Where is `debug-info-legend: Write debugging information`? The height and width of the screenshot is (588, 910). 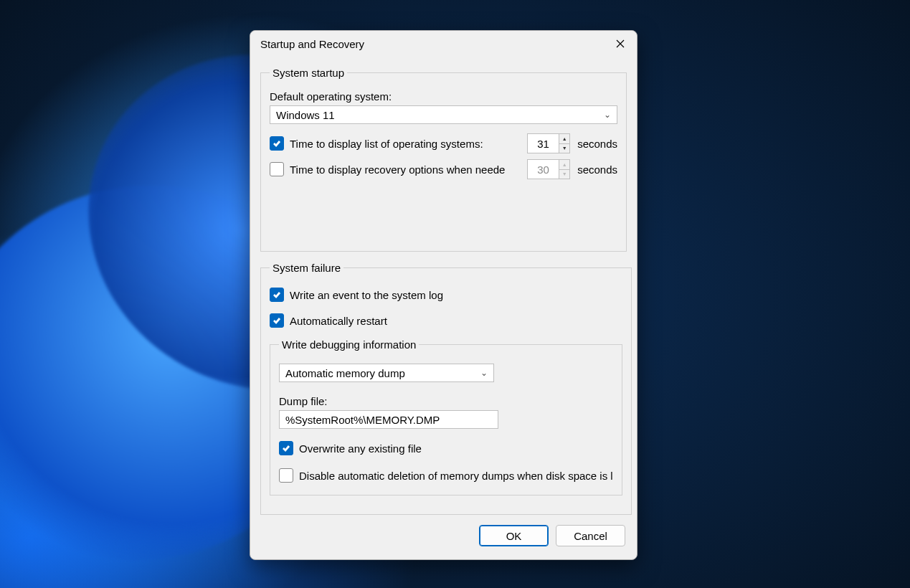 debug-info-legend: Write debugging information is located at coordinates (349, 344).